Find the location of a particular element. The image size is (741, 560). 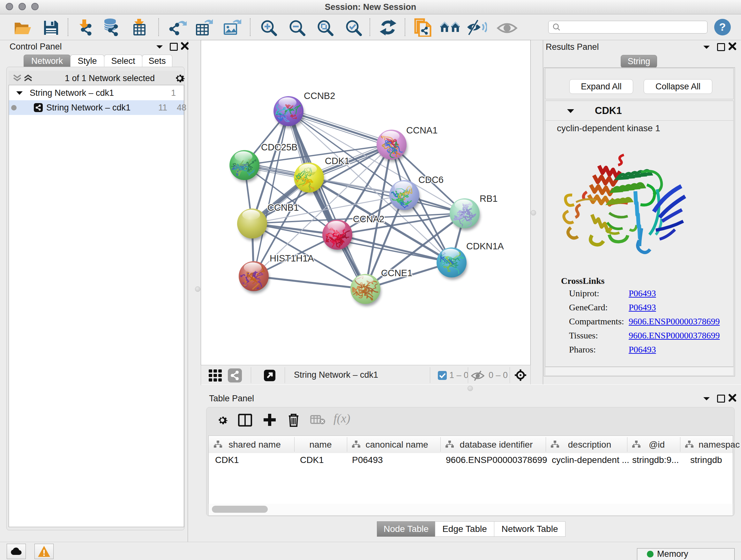

svg-text: CCNB2 is located at coordinates (320, 96).